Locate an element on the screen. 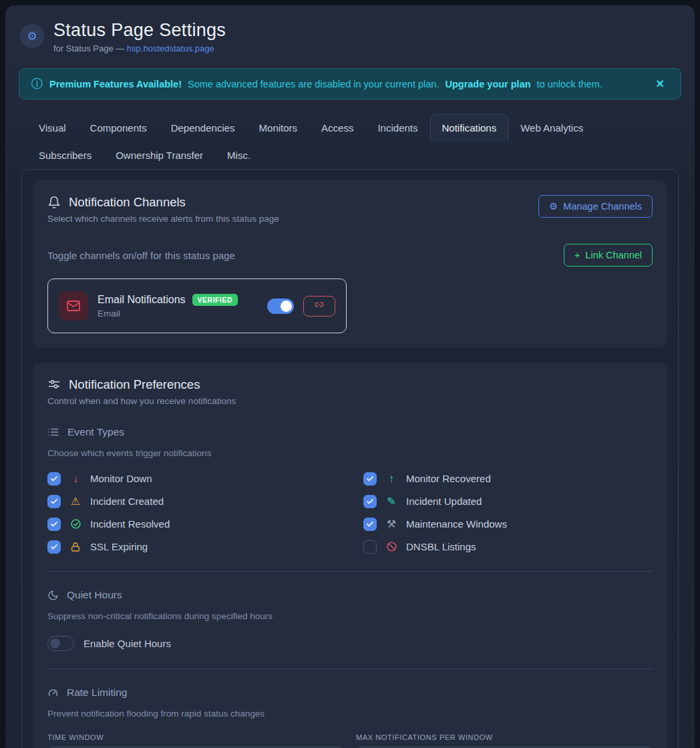 The height and width of the screenshot is (748, 700). moon-icon is located at coordinates (53, 596).